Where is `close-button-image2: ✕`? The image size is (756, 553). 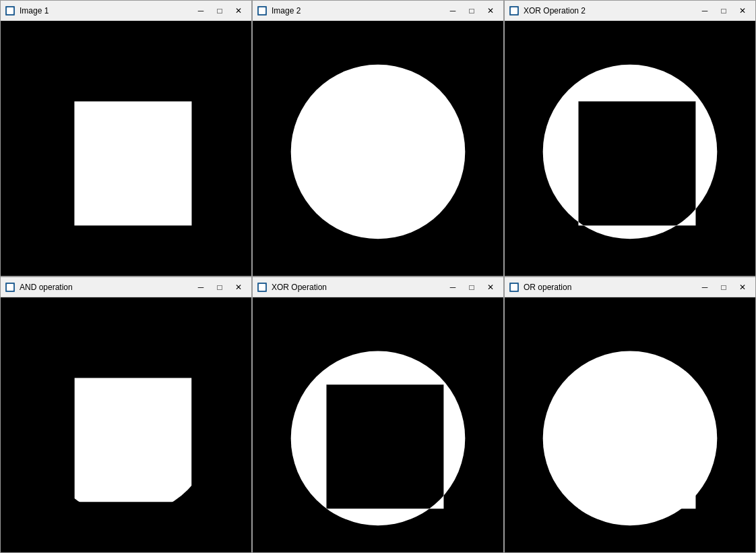
close-button-image2: ✕ is located at coordinates (491, 11).